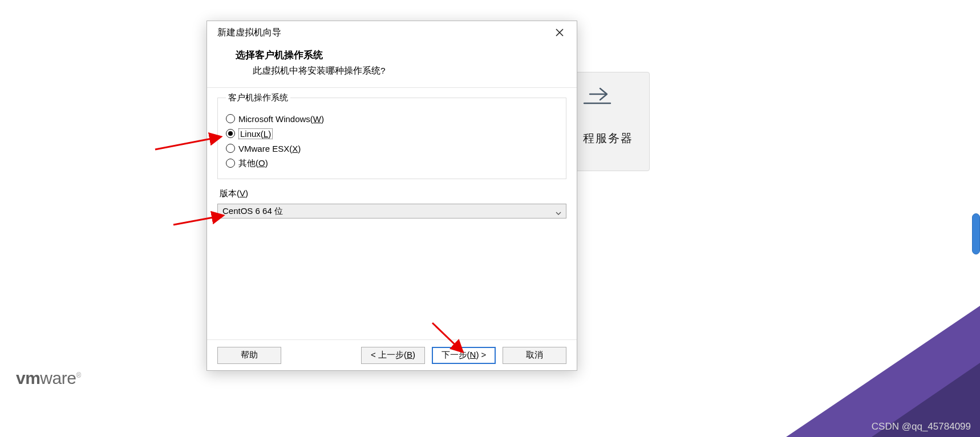  Describe the element at coordinates (269, 148) in the screenshot. I see `radio-label: VMware ESX(X)` at that location.